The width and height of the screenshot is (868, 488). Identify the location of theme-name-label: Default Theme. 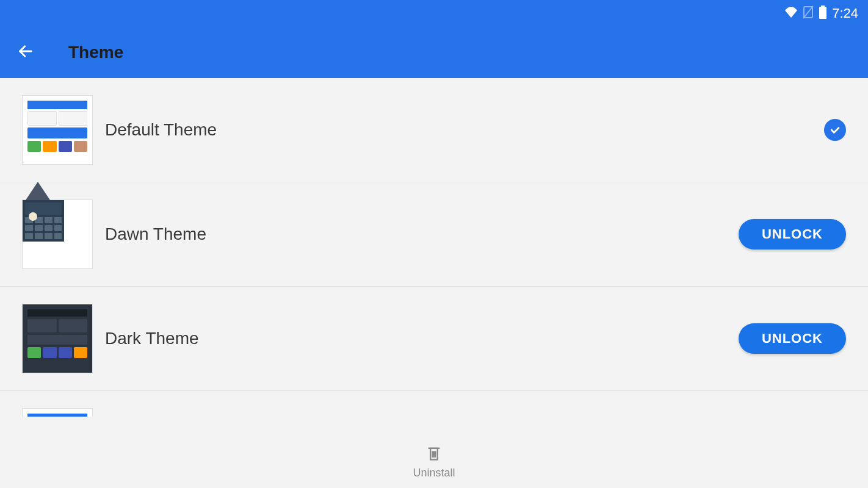
(458, 130).